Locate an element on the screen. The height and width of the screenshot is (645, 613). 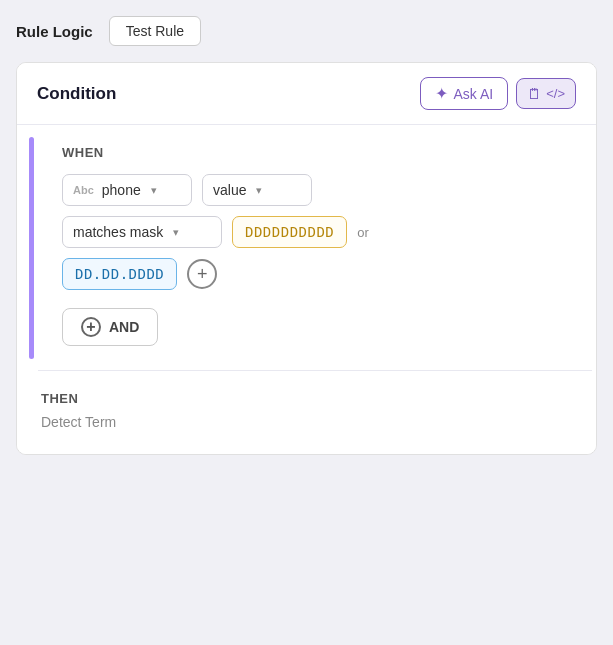
matches-mask-label: matches mask is located at coordinates (118, 232).